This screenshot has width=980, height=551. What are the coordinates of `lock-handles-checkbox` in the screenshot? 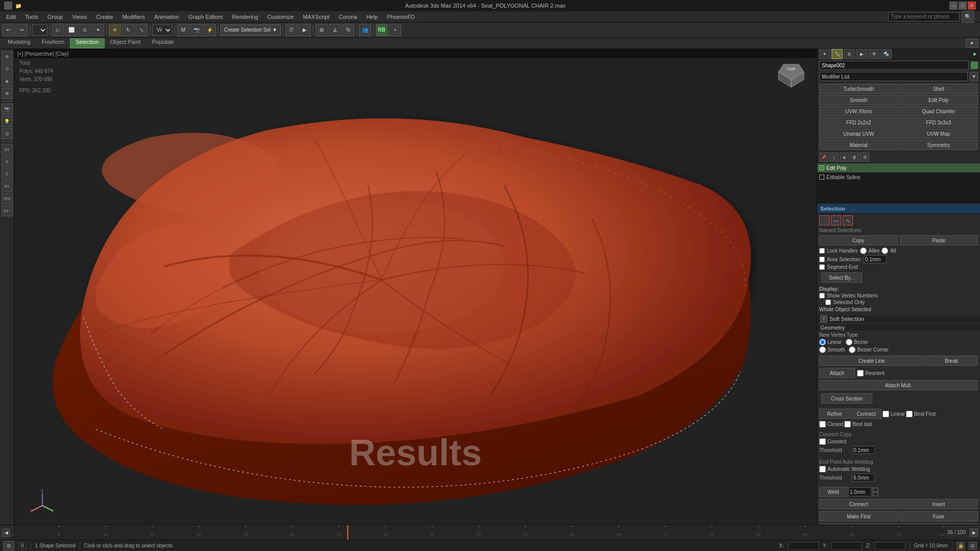 It's located at (822, 251).